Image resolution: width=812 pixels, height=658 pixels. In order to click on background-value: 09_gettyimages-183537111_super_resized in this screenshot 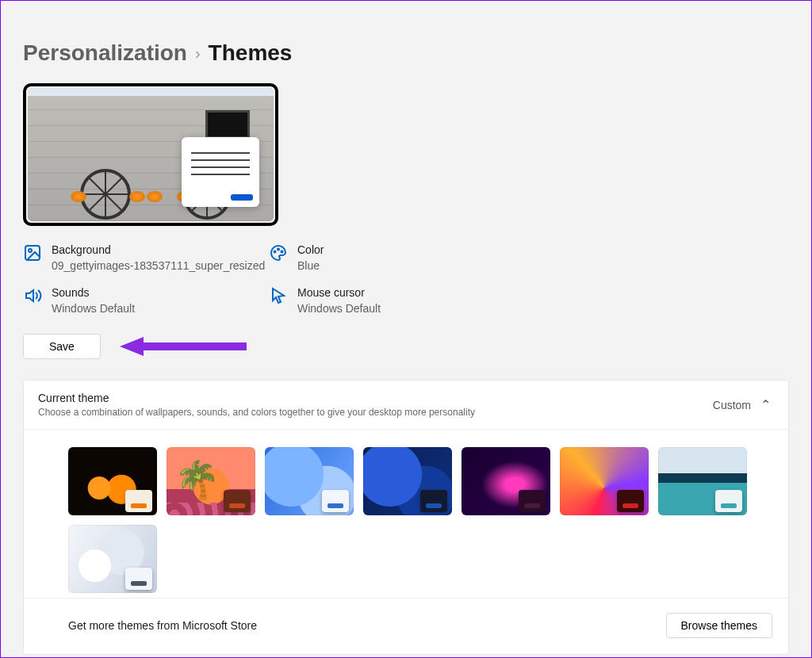, I will do `click(159, 266)`.